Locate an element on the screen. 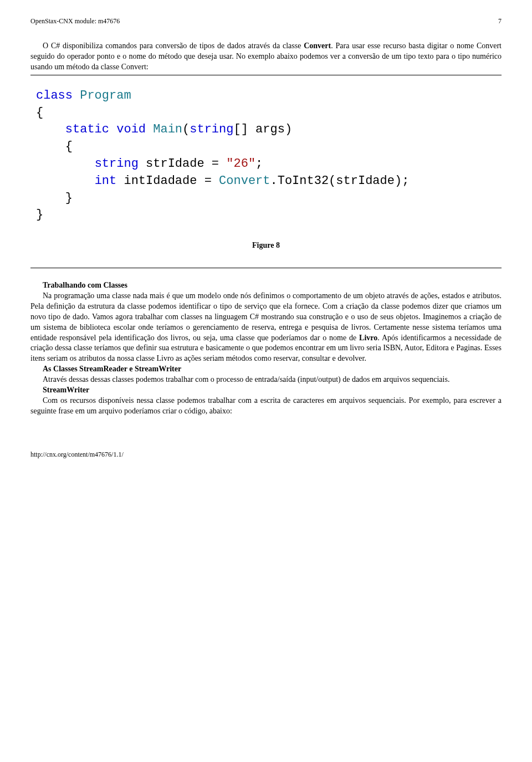 This screenshot has height=762, width=532. kw-string-arr: string is located at coordinates (212, 130).